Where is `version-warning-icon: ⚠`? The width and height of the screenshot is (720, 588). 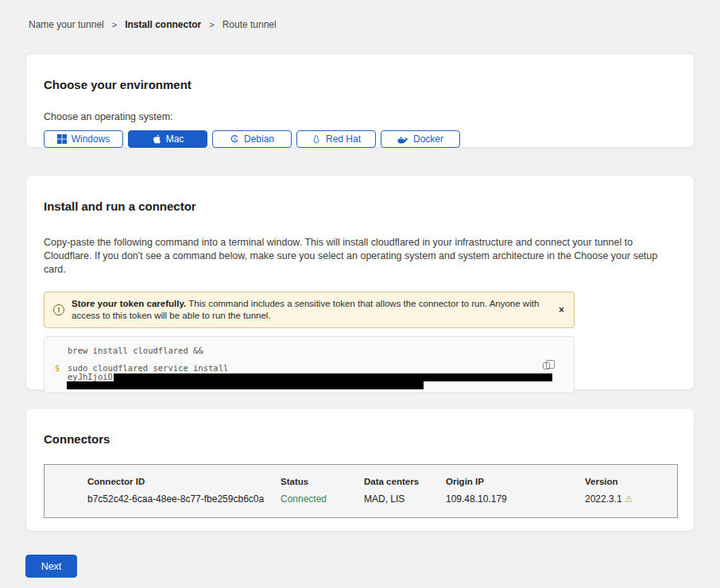
version-warning-icon: ⚠ is located at coordinates (629, 499).